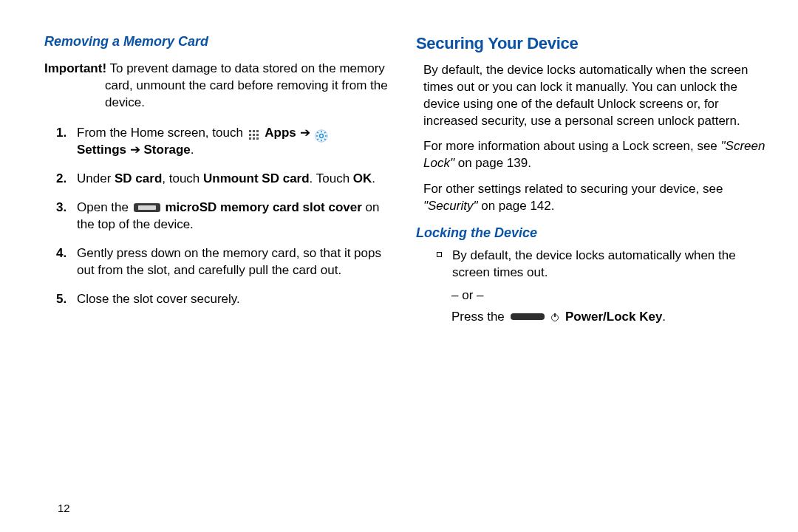 The image size is (798, 532). I want to click on paragraph-1: By default, the device locks automatical…, so click(591, 96).